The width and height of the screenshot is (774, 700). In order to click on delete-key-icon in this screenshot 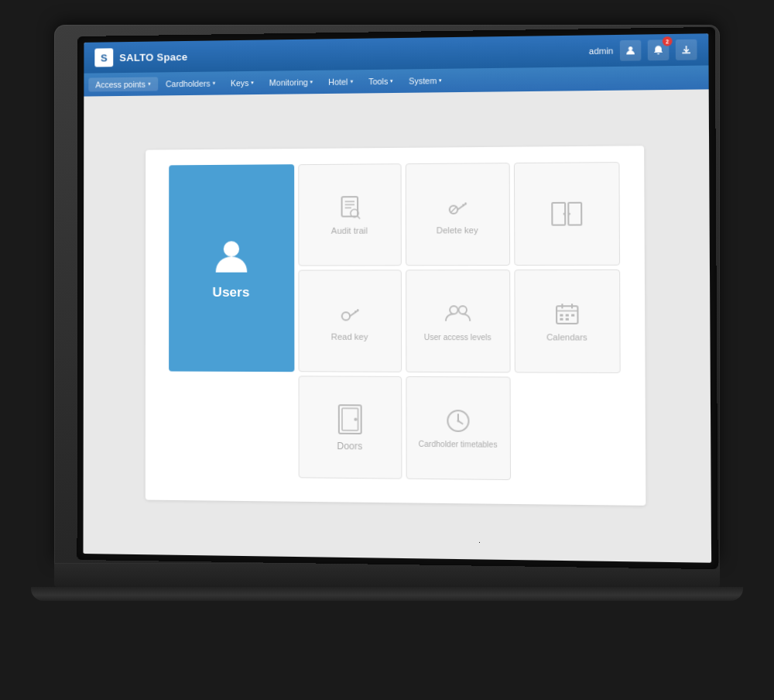, I will do `click(457, 208)`.